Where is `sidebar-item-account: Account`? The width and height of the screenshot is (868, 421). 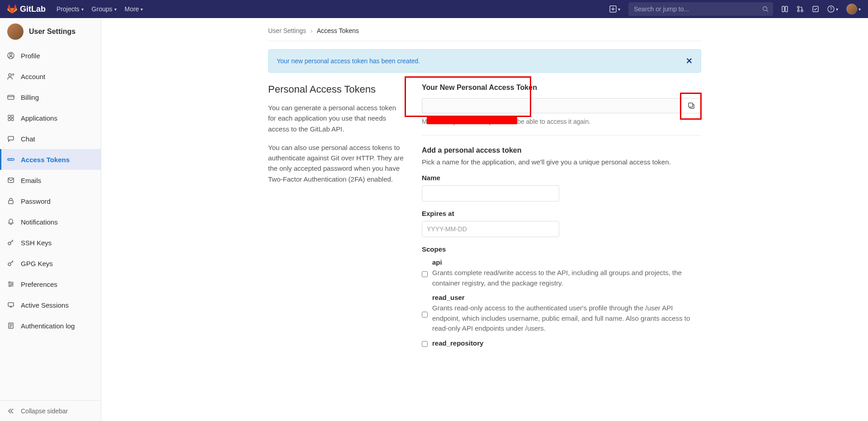
sidebar-item-account: Account is located at coordinates (51, 76).